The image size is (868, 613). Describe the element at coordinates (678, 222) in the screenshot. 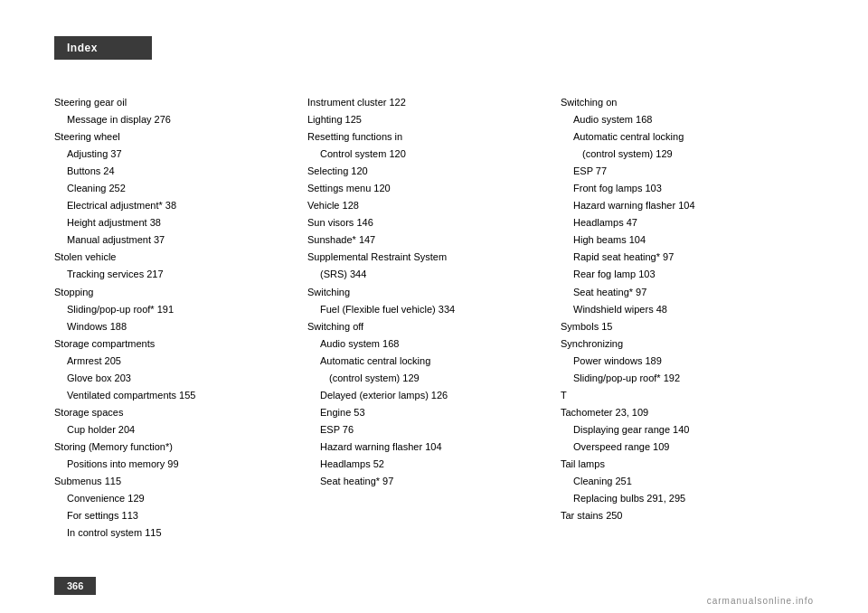

I see `list-item: Headlamps 47` at that location.